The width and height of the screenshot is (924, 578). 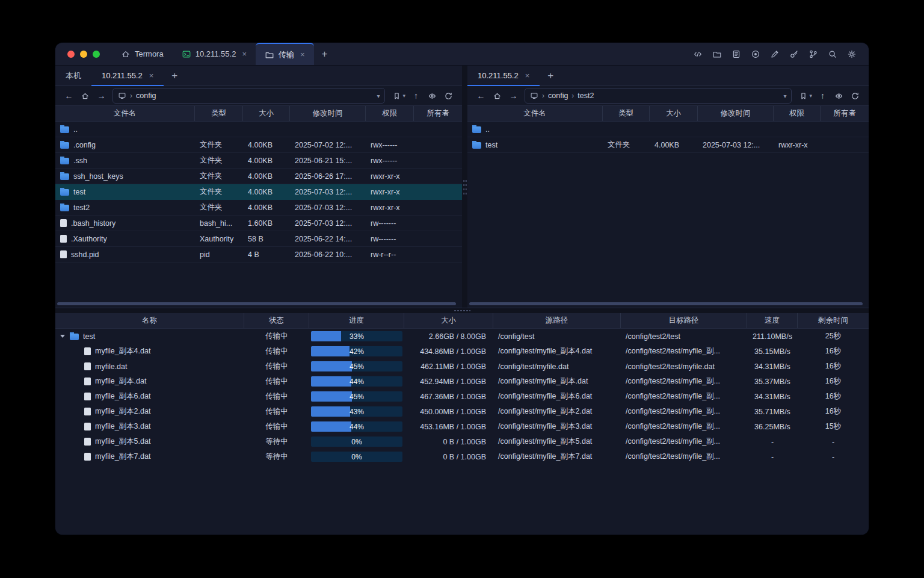 What do you see at coordinates (259, 161) in the screenshot?
I see `table-row: .ssh 文件夹 4.00KB 2025-06-21 15:... rwx---…` at bounding box center [259, 161].